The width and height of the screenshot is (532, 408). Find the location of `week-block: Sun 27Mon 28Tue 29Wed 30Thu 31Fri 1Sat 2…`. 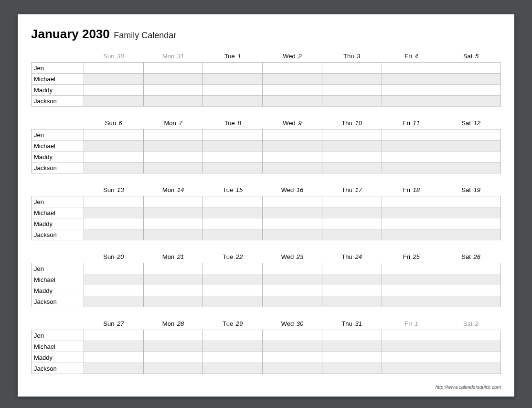

week-block: Sun 27Mon 28Tue 29Wed 30Thu 31Fri 1Sat 2… is located at coordinates (266, 346).